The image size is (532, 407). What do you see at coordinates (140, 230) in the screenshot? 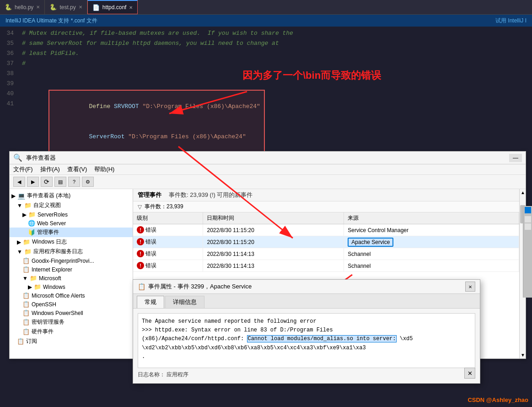
I see `error-icon: !` at bounding box center [140, 230].